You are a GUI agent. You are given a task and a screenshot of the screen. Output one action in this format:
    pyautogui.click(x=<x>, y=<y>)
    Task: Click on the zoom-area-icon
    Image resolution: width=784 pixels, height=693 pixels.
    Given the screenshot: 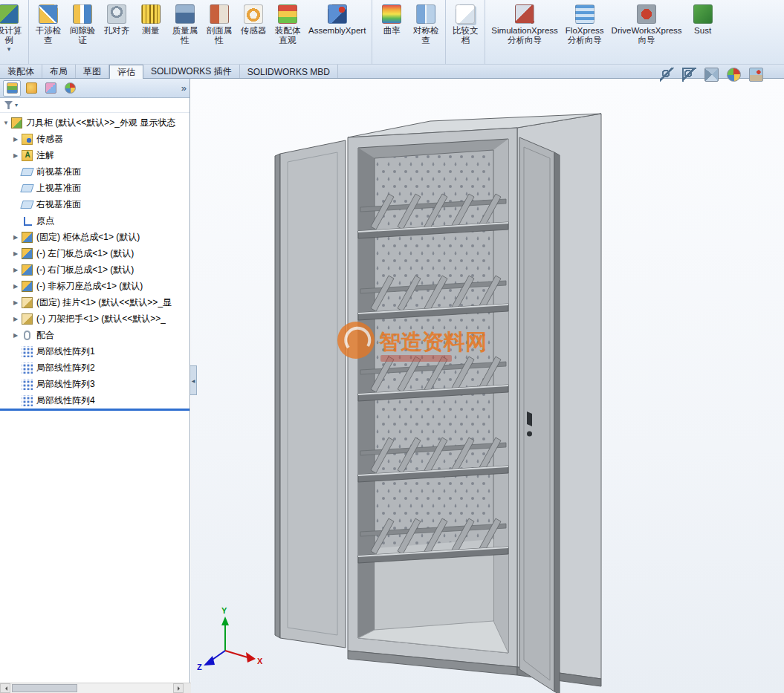 What is the action you would take?
    pyautogui.click(x=690, y=74)
    